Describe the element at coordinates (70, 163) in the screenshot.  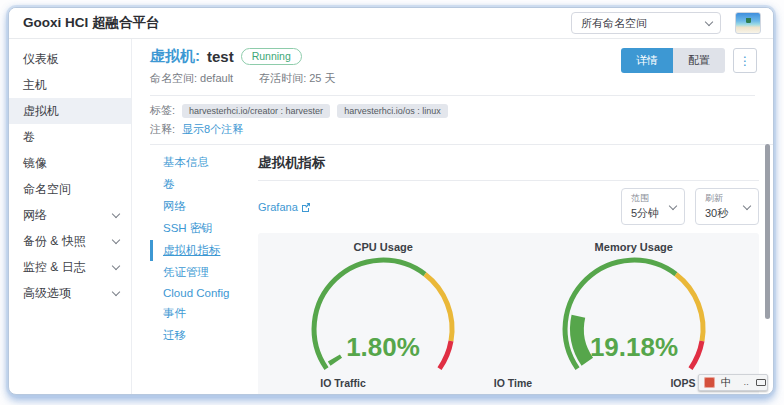
I see `sidebar-item: 镜像` at that location.